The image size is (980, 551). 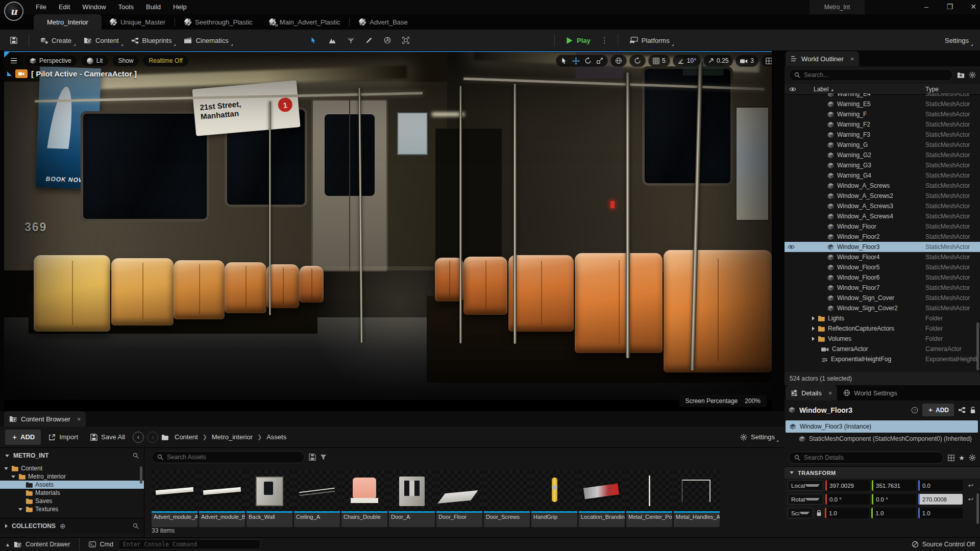 What do you see at coordinates (824, 89) in the screenshot?
I see `column-label: Label ▲` at bounding box center [824, 89].